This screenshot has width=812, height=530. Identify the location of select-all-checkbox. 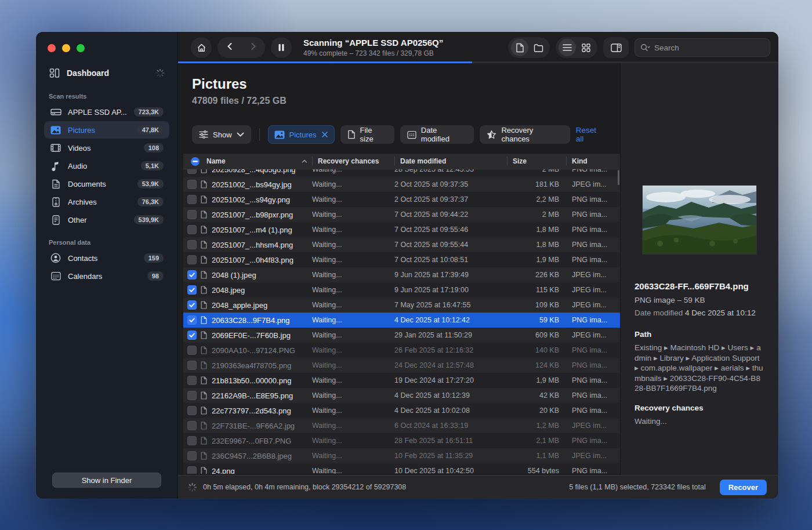
(192, 161).